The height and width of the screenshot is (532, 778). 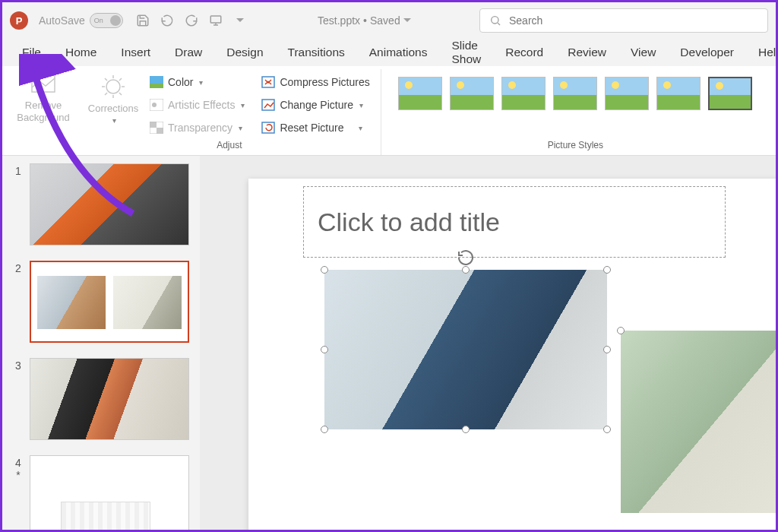 What do you see at coordinates (389, 52) in the screenshot?
I see `ribbon-tabs: File Home Insert Draw Design Transitions…` at bounding box center [389, 52].